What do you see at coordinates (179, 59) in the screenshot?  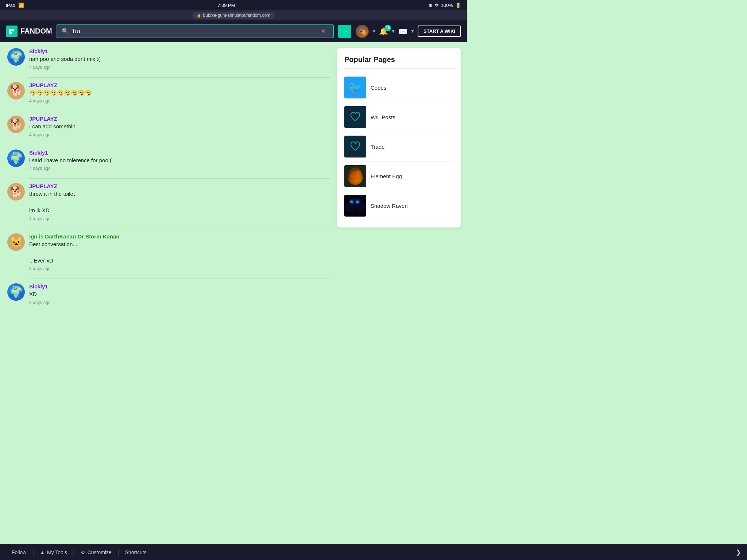 I see `chat-text: nah poo and soda dont mix :(` at bounding box center [179, 59].